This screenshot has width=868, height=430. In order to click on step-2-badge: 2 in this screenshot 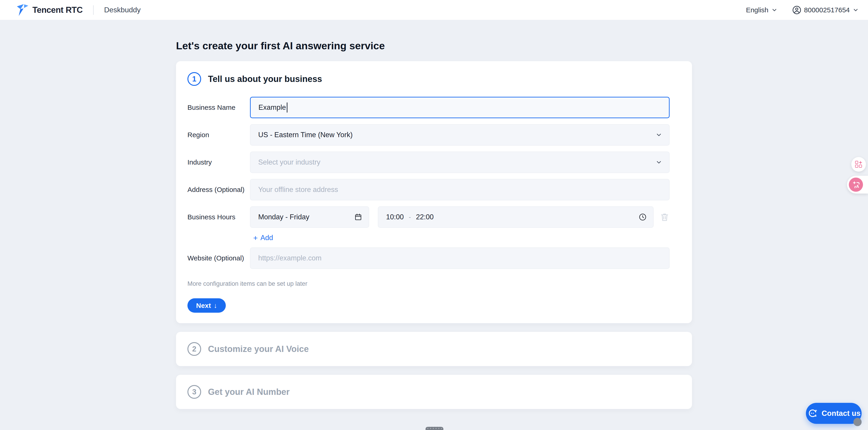, I will do `click(194, 349)`.